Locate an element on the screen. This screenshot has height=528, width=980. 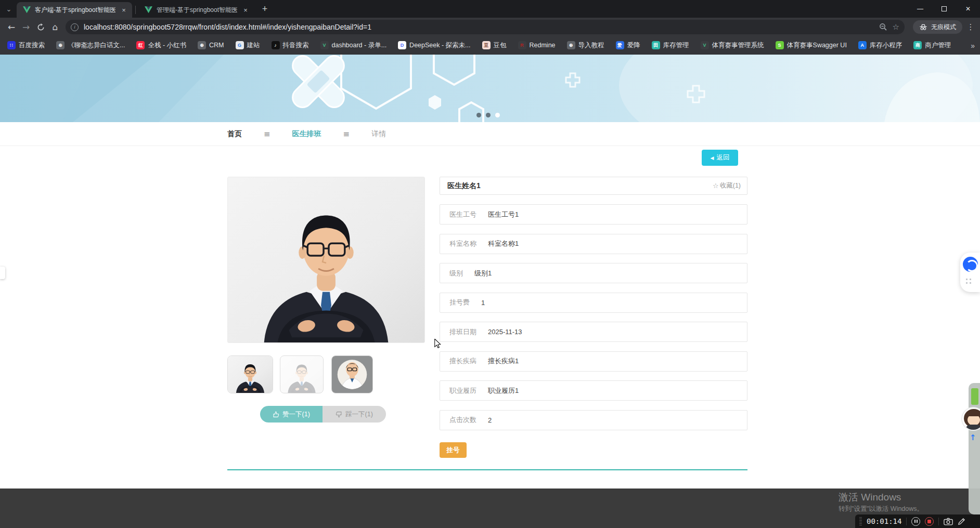
dislike-button: 踩一下(1) is located at coordinates (354, 414).